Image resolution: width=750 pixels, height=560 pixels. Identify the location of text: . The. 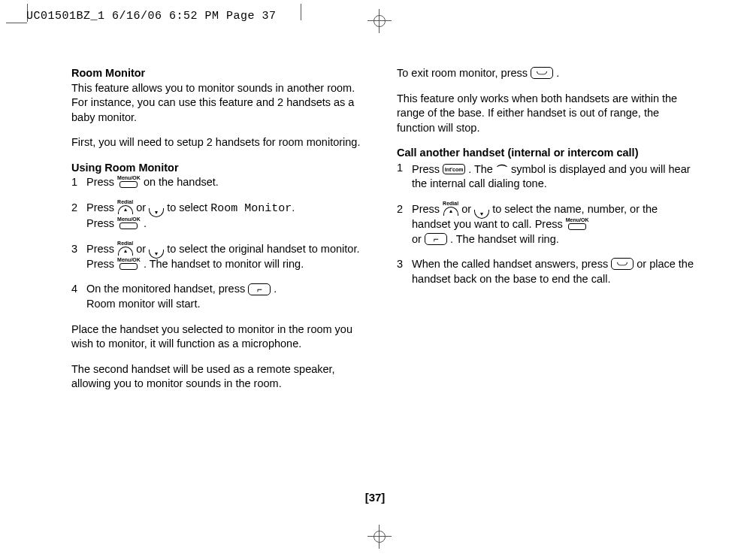
(481, 169).